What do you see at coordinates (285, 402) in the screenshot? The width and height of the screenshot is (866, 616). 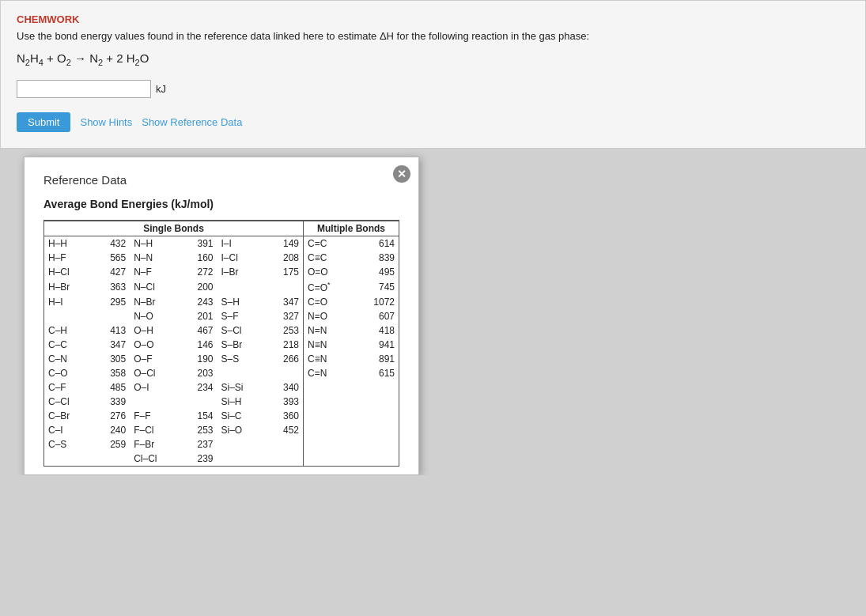 I see `table-cell: 393` at bounding box center [285, 402].